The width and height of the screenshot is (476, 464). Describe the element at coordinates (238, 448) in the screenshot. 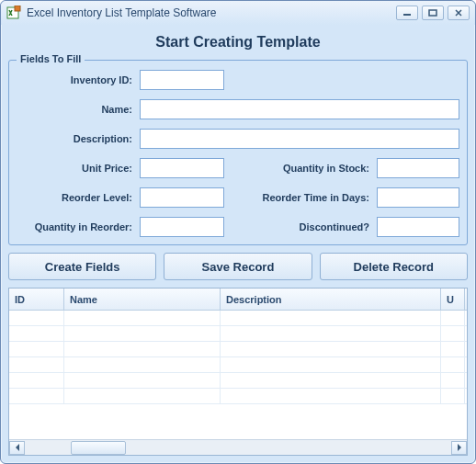

I see `scroll-track` at that location.